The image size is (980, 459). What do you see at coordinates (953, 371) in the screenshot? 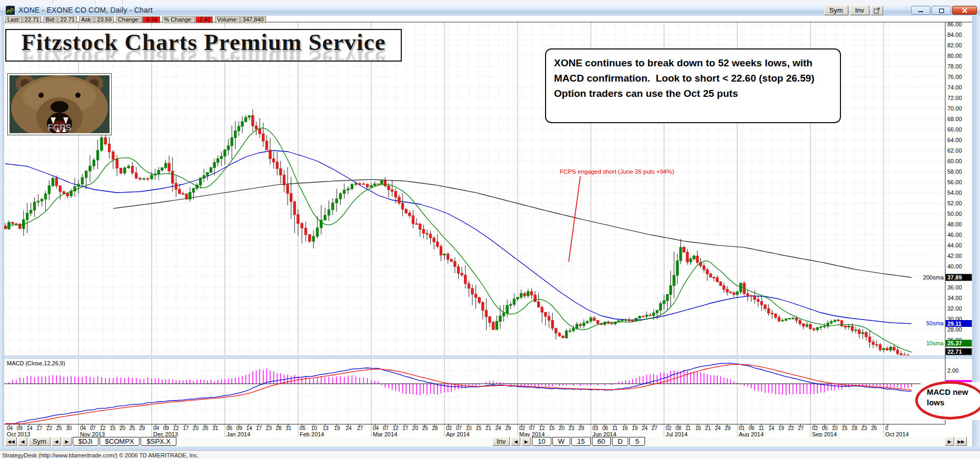
I see `svg-text: 2.00` at bounding box center [953, 371].